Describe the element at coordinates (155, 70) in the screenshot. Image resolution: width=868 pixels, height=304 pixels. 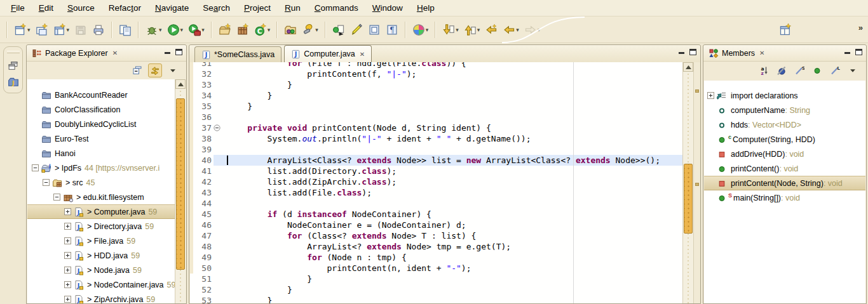
I see `link-with-editor-button` at that location.